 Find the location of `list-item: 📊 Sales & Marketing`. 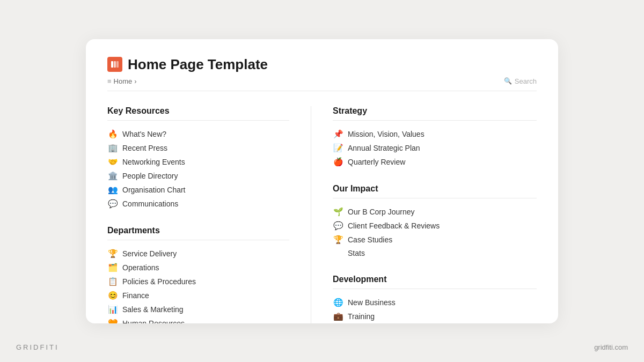

list-item: 📊 Sales & Marketing is located at coordinates (199, 309).